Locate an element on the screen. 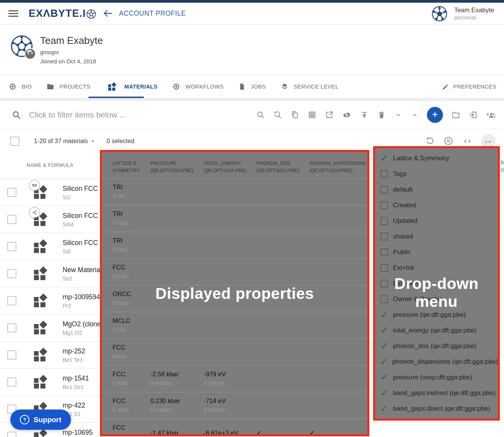 The width and height of the screenshot is (504, 437). menu-item: band_gaps:indirect (qe:dft:gga:pbe) is located at coordinates (436, 393).